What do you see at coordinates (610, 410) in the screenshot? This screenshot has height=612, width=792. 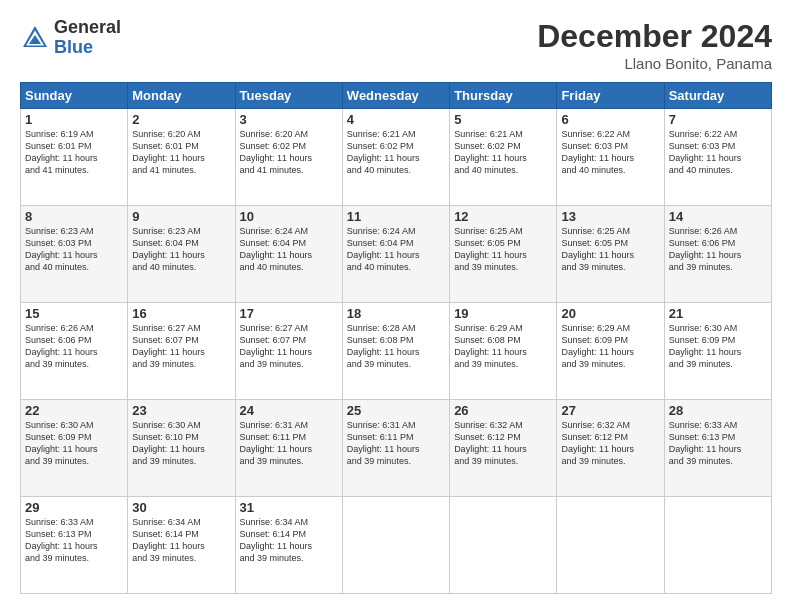 I see `day-number: 27` at bounding box center [610, 410].